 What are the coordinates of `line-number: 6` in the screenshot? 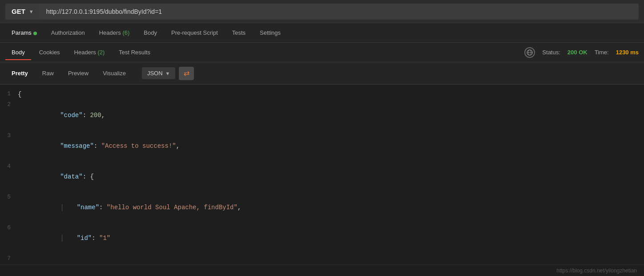 It's located at (9, 228).